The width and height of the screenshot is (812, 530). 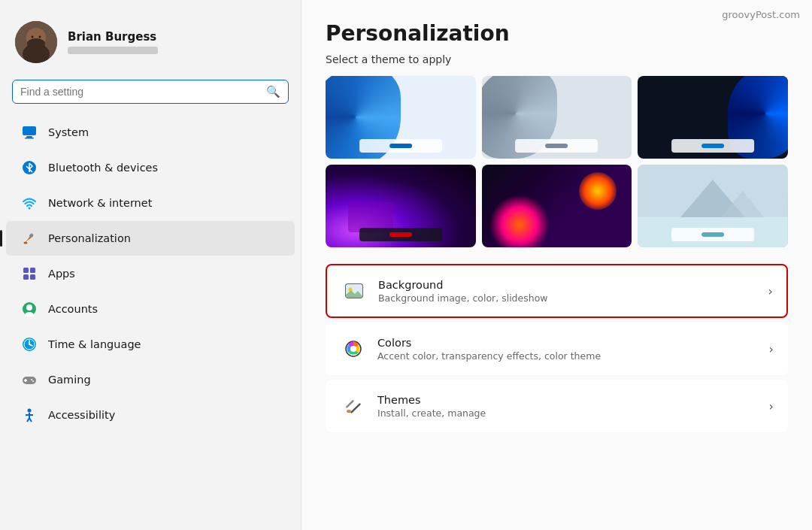 What do you see at coordinates (354, 291) in the screenshot?
I see `background-icon` at bounding box center [354, 291].